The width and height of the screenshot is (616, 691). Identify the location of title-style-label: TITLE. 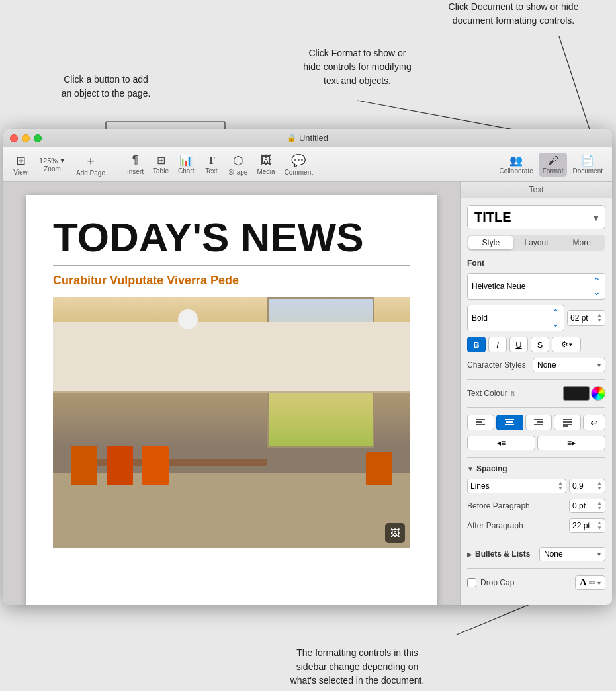
(493, 217).